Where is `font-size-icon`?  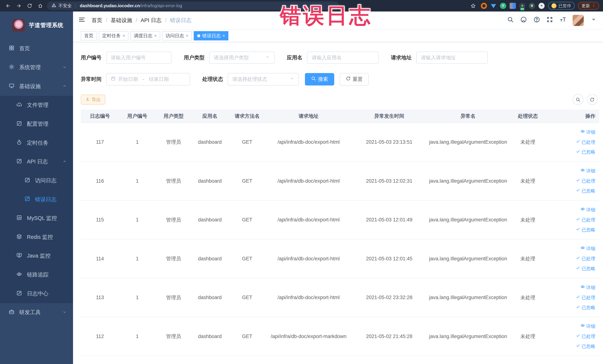 font-size-icon is located at coordinates (563, 20).